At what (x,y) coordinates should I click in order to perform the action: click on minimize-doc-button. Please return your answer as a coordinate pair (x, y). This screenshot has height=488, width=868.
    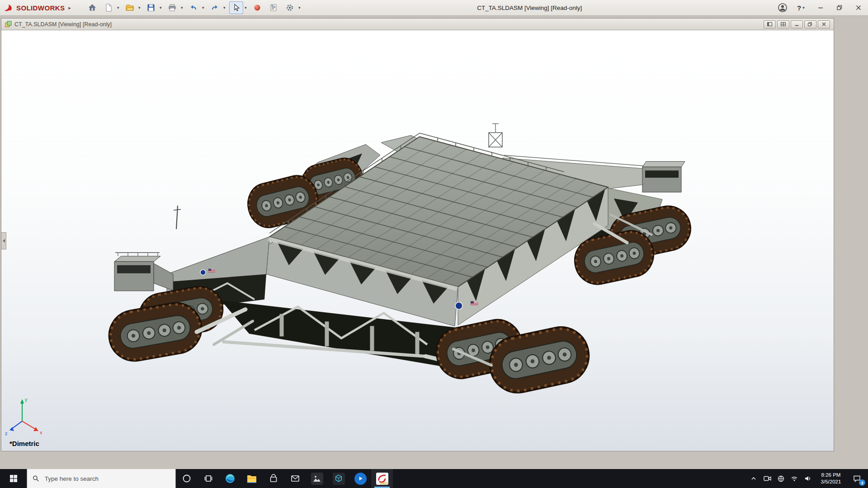
    Looking at the image, I should click on (797, 24).